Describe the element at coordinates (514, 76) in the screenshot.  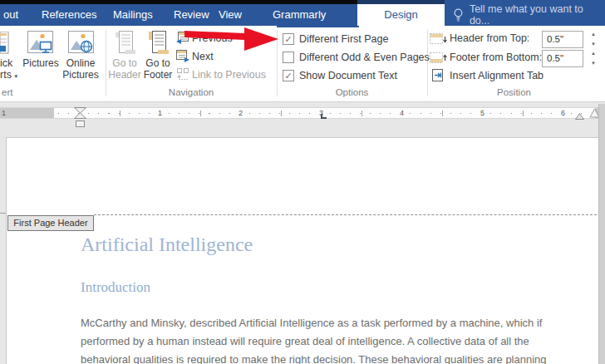
I see `insert-alignment-tab-button: Insert Alignment Tab` at that location.